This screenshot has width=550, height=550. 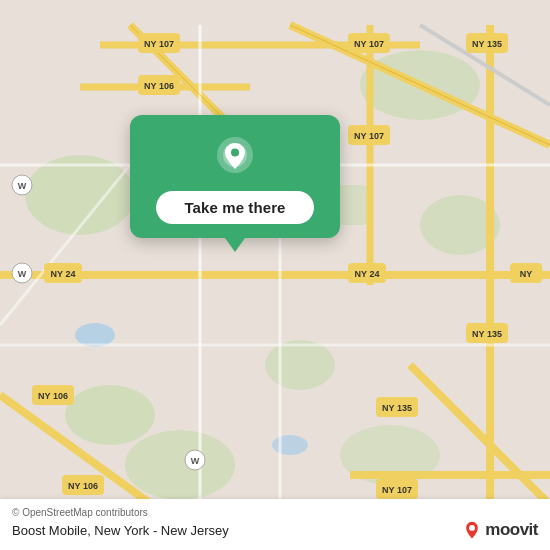 I want to click on take-me-there-button: Take me there, so click(x=234, y=208).